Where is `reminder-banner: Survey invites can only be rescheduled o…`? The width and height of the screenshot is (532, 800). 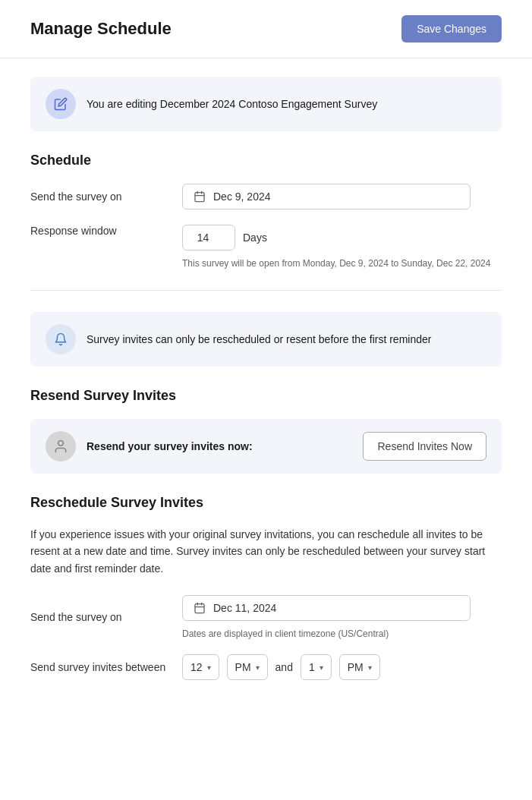
reminder-banner: Survey invites can only be rescheduled o… is located at coordinates (266, 339).